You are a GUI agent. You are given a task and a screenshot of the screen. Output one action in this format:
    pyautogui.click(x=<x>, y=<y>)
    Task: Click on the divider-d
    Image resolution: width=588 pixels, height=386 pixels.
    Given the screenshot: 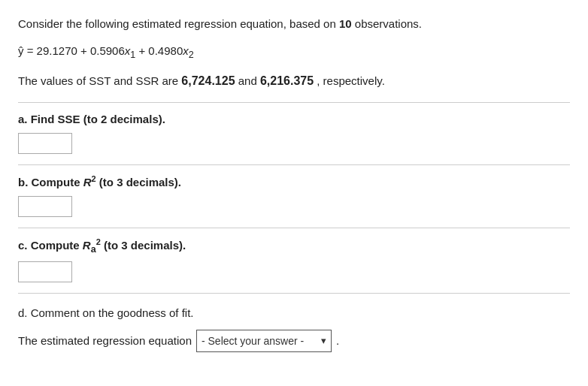 What is the action you would take?
    pyautogui.click(x=294, y=293)
    